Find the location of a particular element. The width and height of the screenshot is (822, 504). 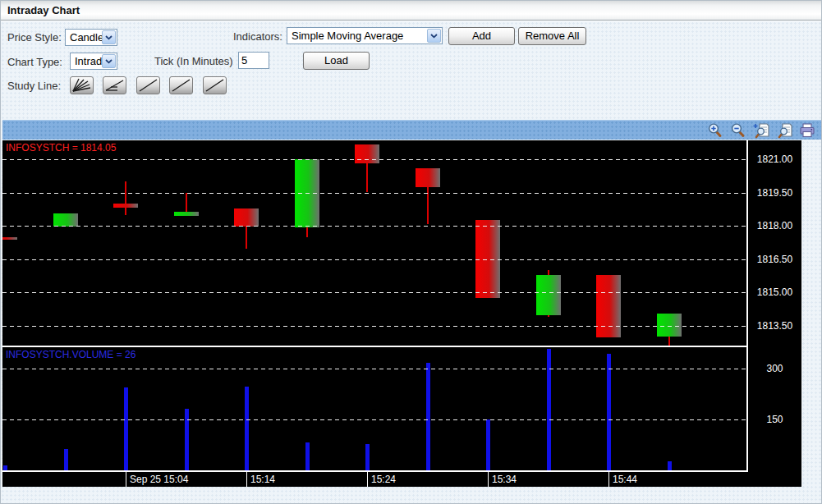

time-axis: Sep 25 15:0415:1415:2415:3415:44 is located at coordinates (402, 479).